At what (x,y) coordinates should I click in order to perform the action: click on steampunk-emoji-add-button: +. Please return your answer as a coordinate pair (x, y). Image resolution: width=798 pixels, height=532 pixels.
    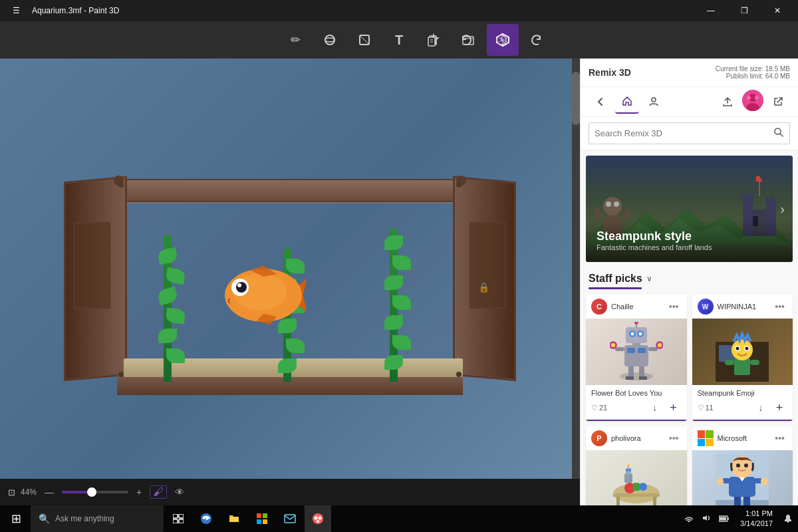
    Looking at the image, I should click on (779, 408).